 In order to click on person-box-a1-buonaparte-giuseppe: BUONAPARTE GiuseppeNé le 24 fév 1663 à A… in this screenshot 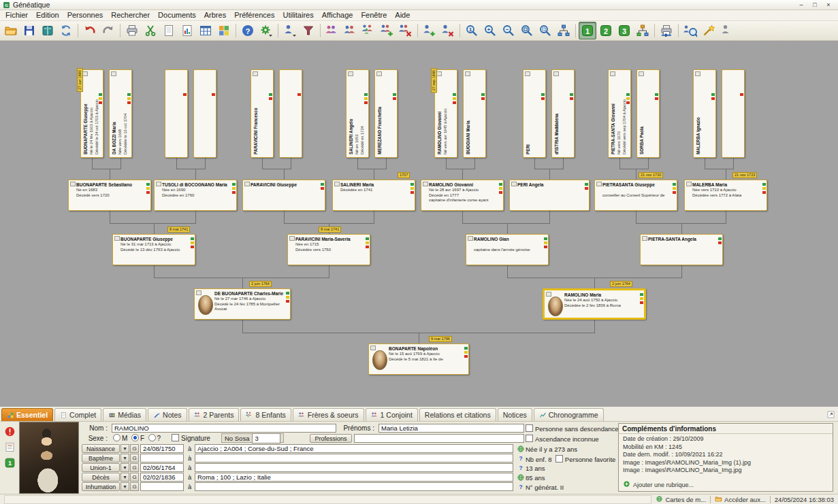, I will do `click(92, 114)`.